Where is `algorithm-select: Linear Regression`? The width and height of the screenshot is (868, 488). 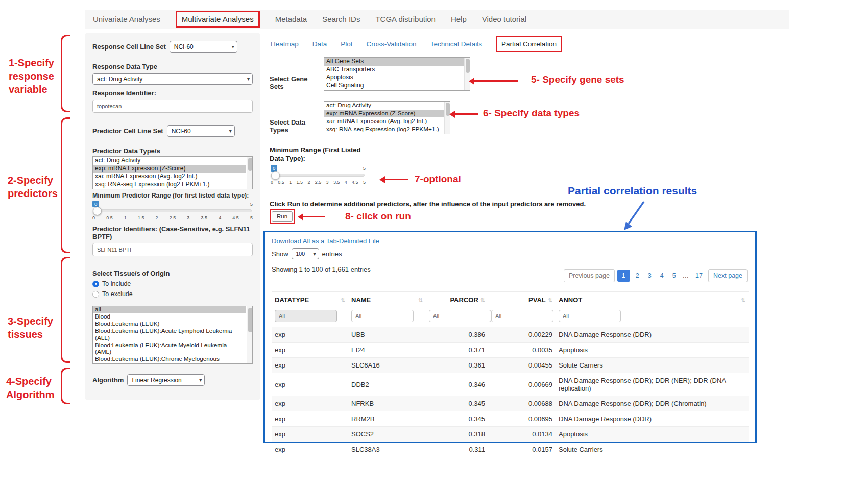 algorithm-select: Linear Regression is located at coordinates (166, 380).